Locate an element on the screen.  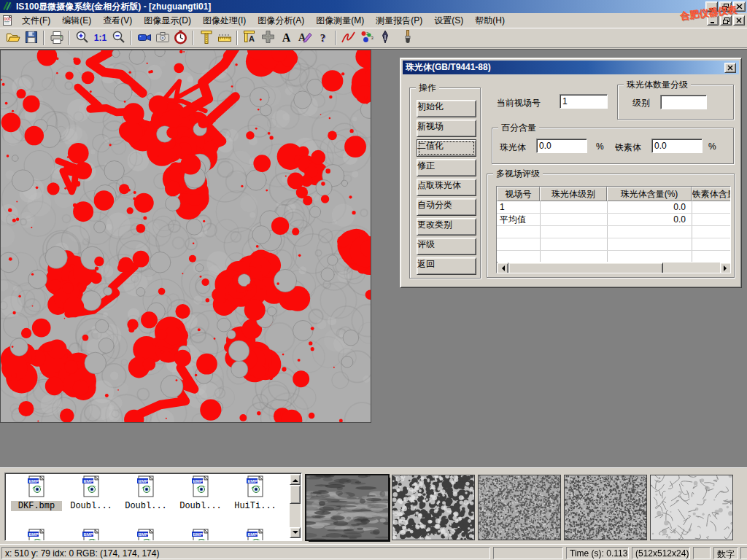
measure-label-button: A is located at coordinates (249, 38).